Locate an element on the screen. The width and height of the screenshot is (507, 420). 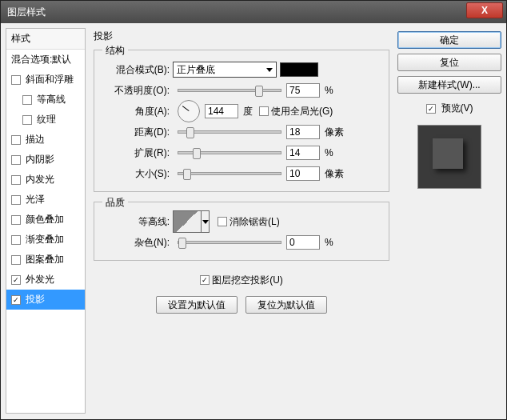
sidebar-item-label: 等高线 is located at coordinates (51, 99).